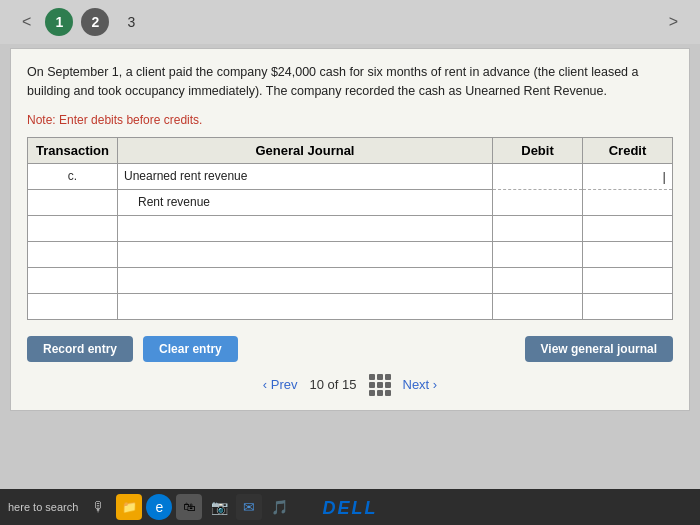  Describe the element at coordinates (306, 176) in the screenshot. I see `journal-entry-cell-1: Unearned rent revenue` at that location.